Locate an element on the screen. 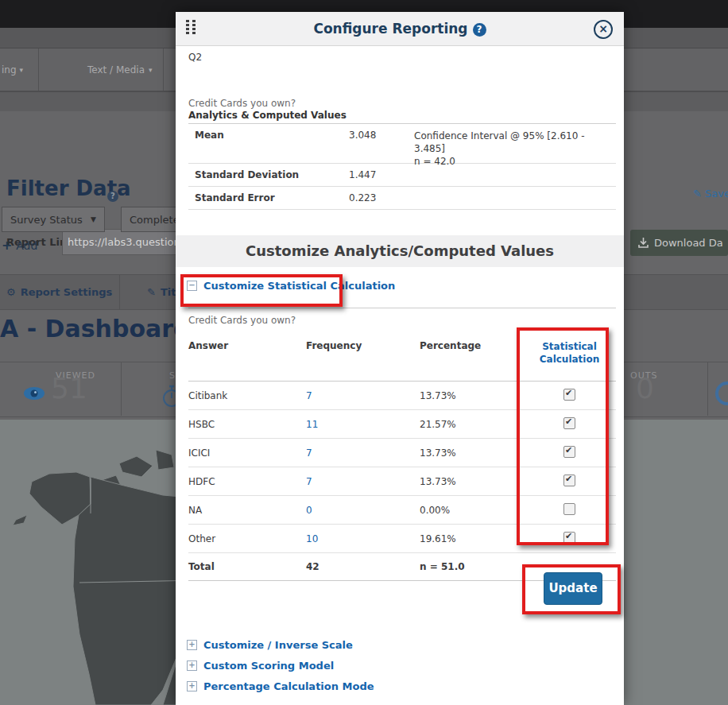  save-label: Save is located at coordinates (717, 194).